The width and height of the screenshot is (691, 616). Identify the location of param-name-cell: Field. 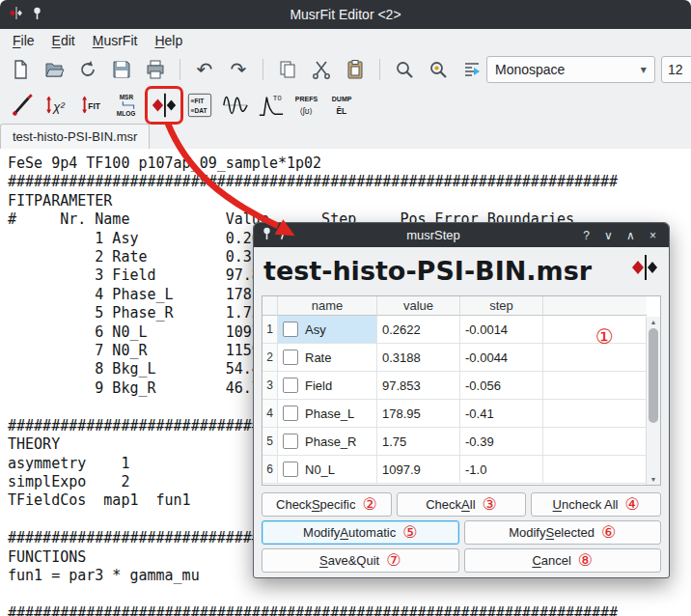
(328, 386).